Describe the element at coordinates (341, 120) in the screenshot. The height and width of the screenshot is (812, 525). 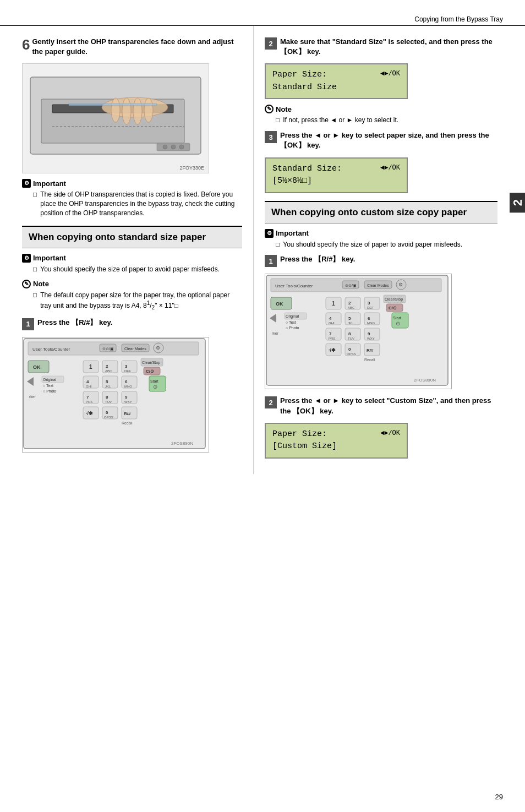
I see `note-item-2-text: If not, press the ◄ or ► key to select i…` at that location.